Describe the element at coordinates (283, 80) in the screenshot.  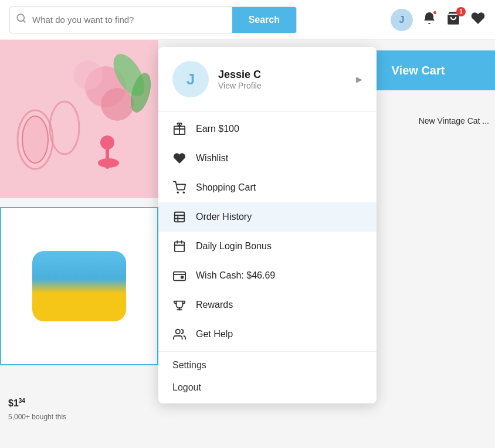
I see `profile-info: Jessie C View Profile` at that location.